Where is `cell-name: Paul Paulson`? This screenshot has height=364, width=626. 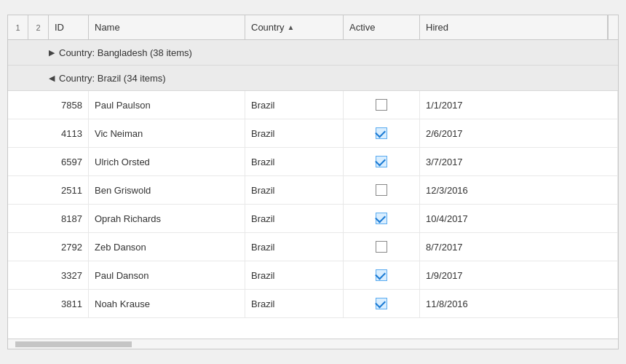 cell-name: Paul Paulson is located at coordinates (167, 105).